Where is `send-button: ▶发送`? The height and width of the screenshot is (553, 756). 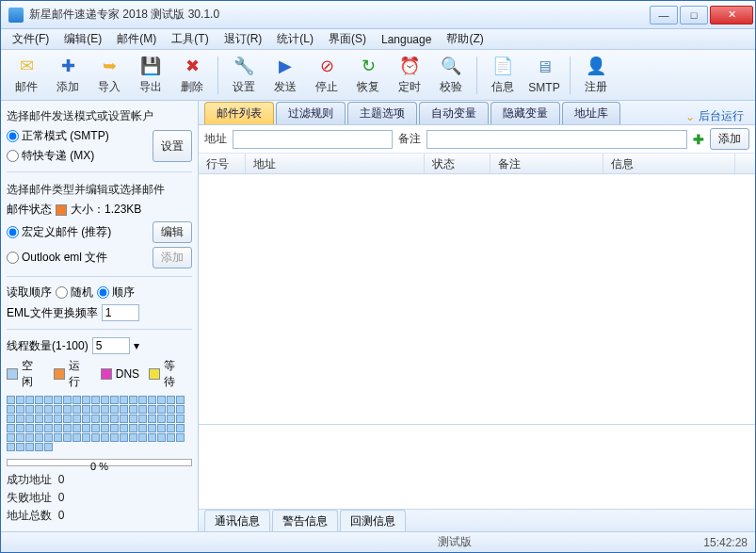 send-button: ▶发送 is located at coordinates (285, 75).